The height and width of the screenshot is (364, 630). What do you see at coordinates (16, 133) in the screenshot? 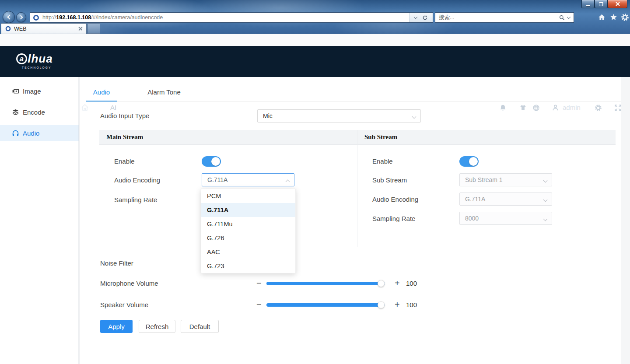
I see `audio-icon` at bounding box center [16, 133].